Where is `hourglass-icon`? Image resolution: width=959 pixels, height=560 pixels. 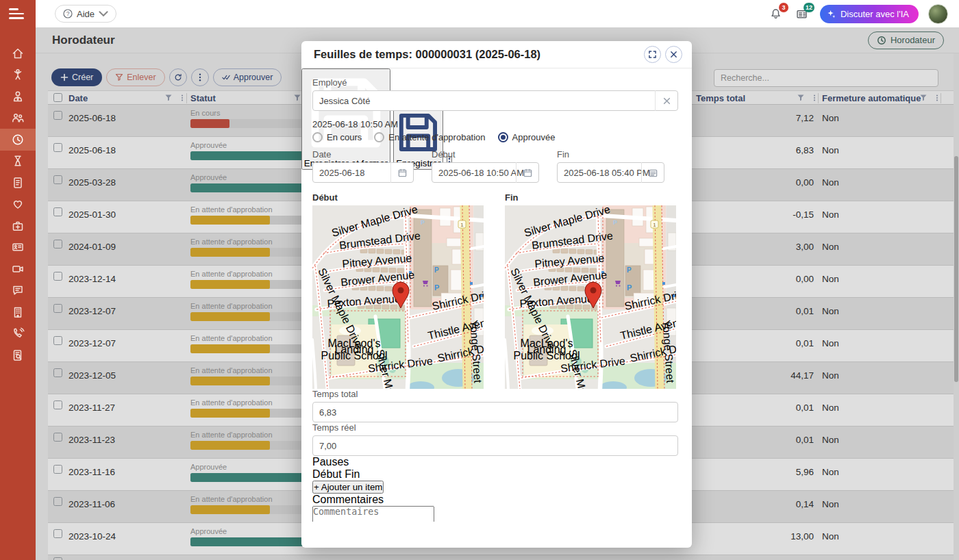 hourglass-icon is located at coordinates (18, 161).